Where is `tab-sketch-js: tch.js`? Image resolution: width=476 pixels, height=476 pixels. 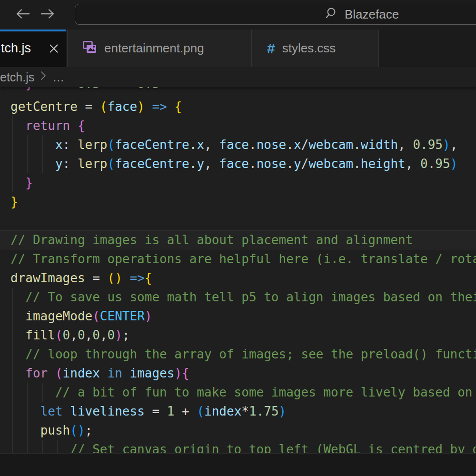 tab-sketch-js: tch.js is located at coordinates (33, 49).